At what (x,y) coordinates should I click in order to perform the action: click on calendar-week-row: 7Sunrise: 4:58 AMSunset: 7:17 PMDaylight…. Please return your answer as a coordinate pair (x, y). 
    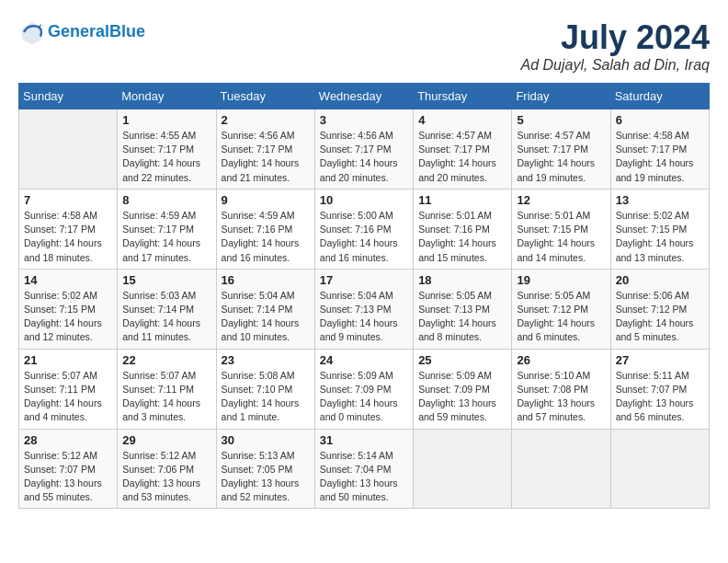
    Looking at the image, I should click on (364, 228).